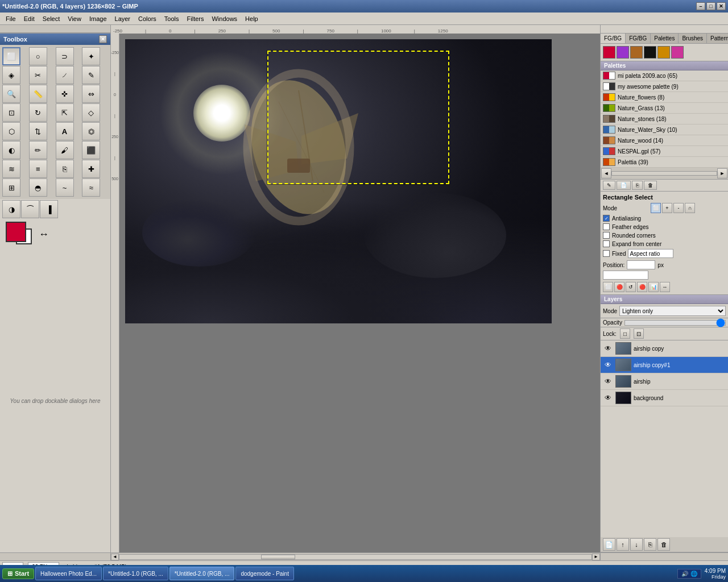  What do you see at coordinates (625, 334) in the screenshot?
I see `lock-alpha-btn: □` at bounding box center [625, 334].